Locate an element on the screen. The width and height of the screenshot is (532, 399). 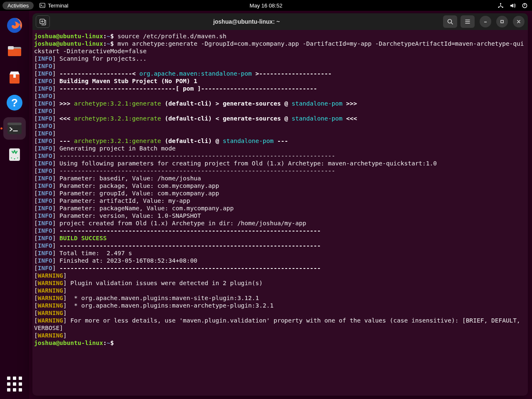
dock-terminal is located at coordinates (15, 128).